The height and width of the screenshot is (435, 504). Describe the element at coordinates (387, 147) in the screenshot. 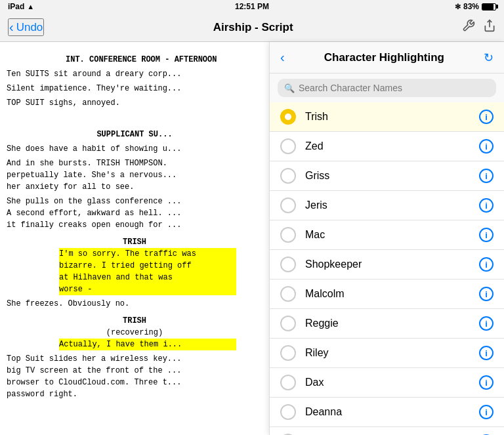

I see `character-item: Zedi` at that location.